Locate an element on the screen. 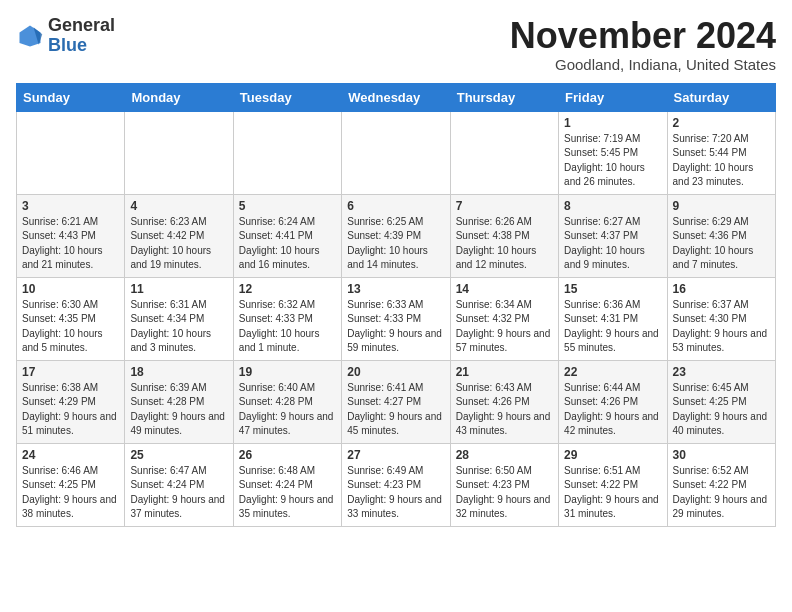 The image size is (792, 612). day-number: 24 is located at coordinates (70, 455).